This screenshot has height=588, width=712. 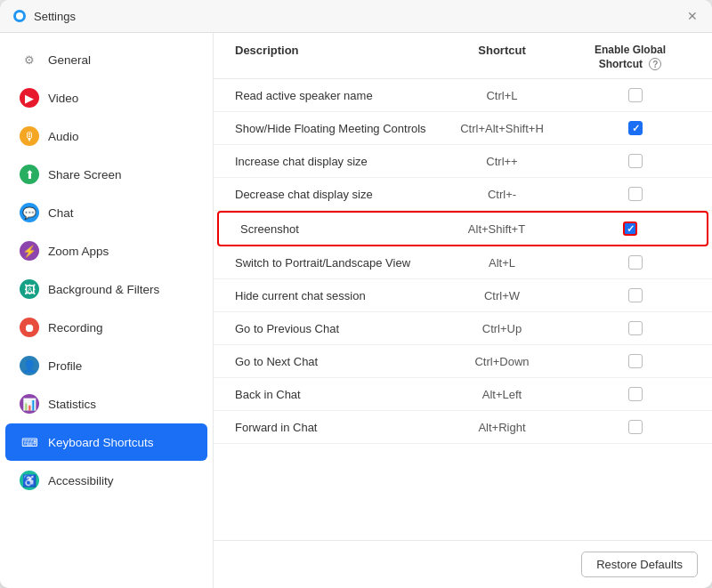 I want to click on app-icon, so click(x=20, y=16).